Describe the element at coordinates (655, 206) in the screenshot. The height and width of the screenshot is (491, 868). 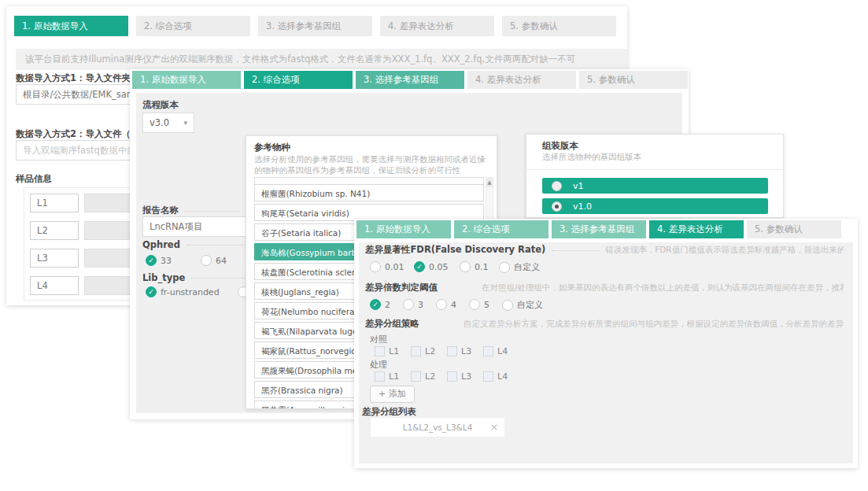
I see `assembly-option-v1.0-selected: v1.0` at that location.